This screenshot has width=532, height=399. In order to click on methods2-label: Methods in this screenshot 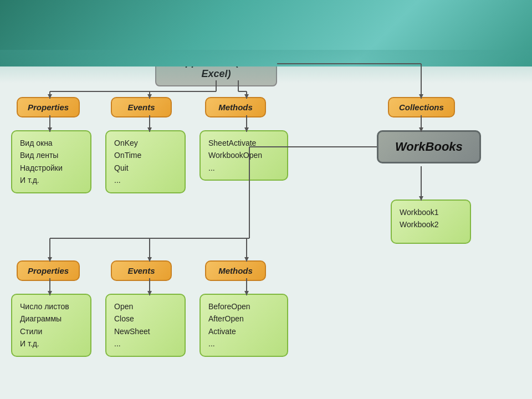, I will do `click(236, 270)`.